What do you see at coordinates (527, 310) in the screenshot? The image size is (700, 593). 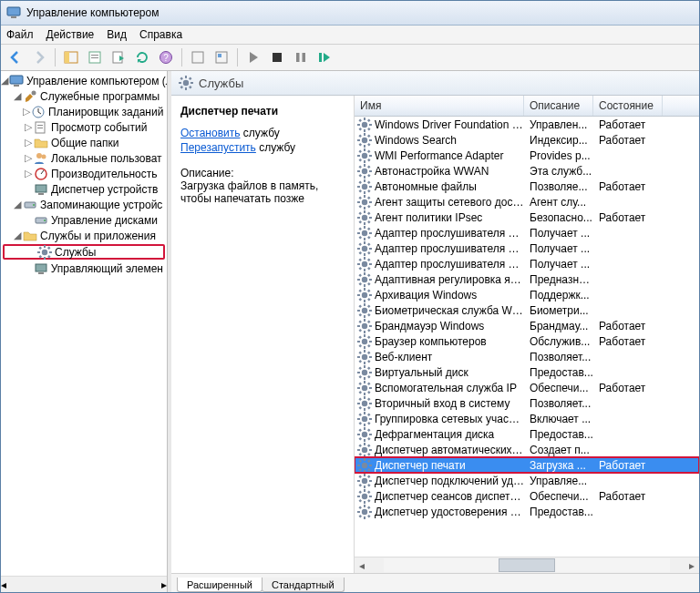 I see `service-row: Биометрическая служба WindowsБиометри...` at bounding box center [527, 310].